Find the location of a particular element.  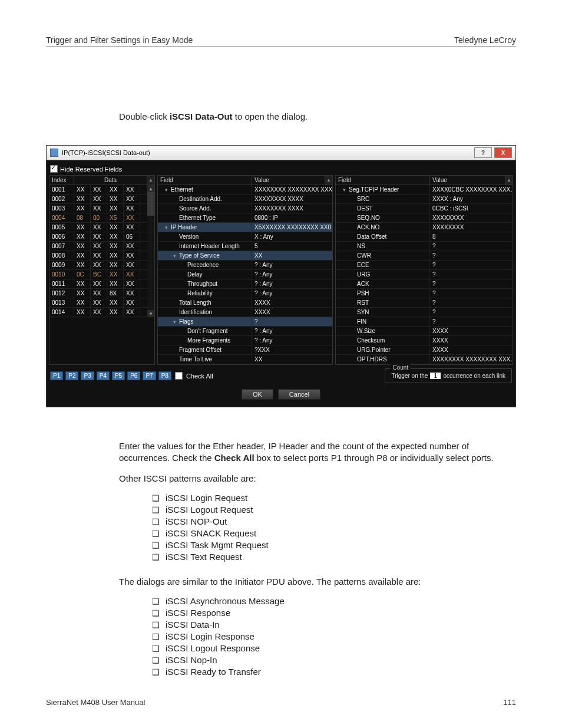

port-button: P3 is located at coordinates (87, 376).